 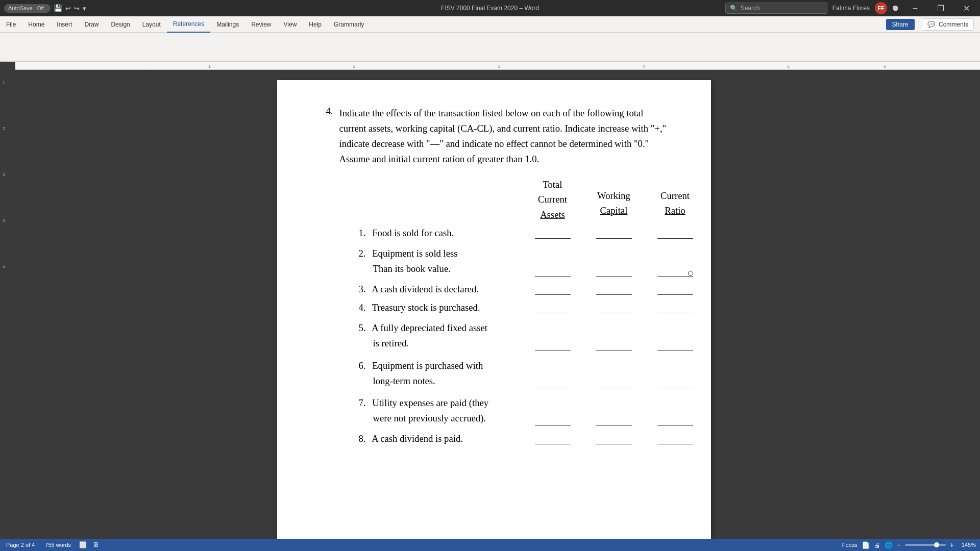 What do you see at coordinates (52, 545) in the screenshot?
I see `statusbar-left: Page 2 of 4 755 words ⬜ 🖹` at bounding box center [52, 545].